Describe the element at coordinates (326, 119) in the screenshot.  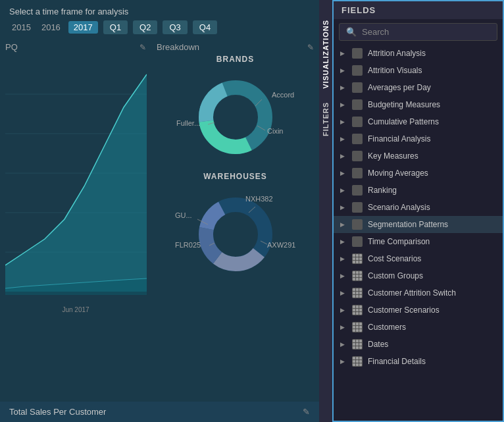
I see `tab-filters: FILTERS` at that location.